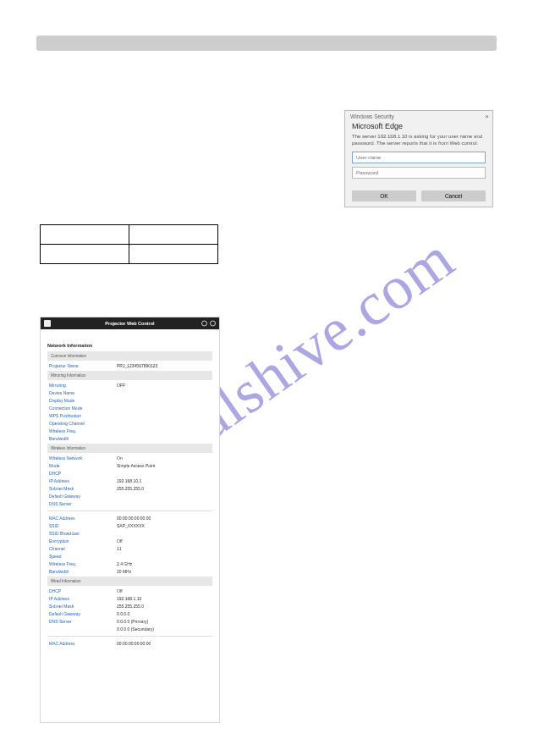  I want to click on group-common: Common Information, so click(130, 356).